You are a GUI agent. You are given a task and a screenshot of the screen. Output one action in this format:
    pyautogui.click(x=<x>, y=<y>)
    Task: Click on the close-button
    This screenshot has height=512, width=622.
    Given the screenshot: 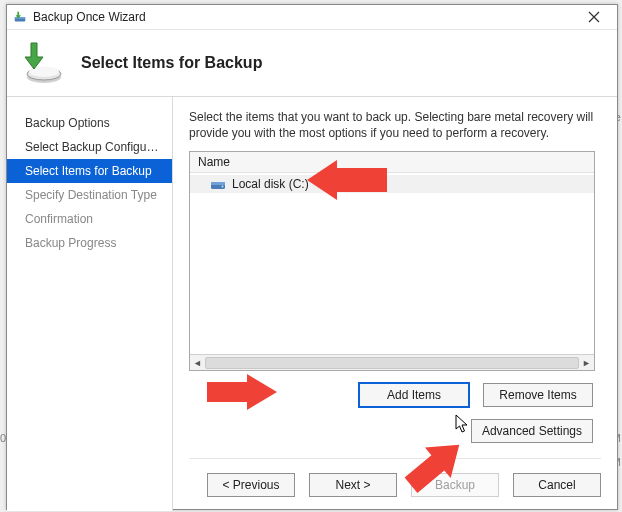 What is the action you would take?
    pyautogui.click(x=594, y=17)
    